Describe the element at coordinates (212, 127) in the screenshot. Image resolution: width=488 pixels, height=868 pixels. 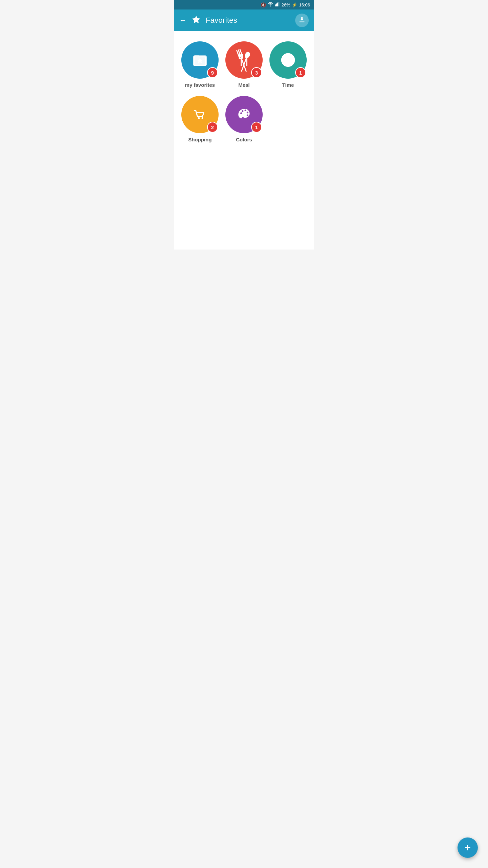
I see `badge-shopping: 2` at that location.